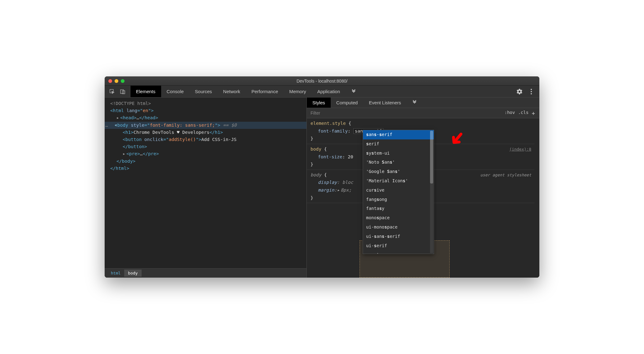 Image resolution: width=644 pixels, height=354 pixels. What do you see at coordinates (328, 123) in the screenshot?
I see `selector-element-style: element.style` at bounding box center [328, 123].